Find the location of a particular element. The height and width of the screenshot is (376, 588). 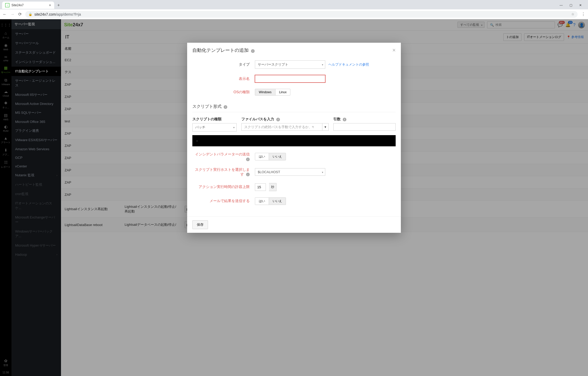

script-row: スクリプトの種類 バッチ ファイルパスを入力 i ▾ 引数 i is located at coordinates (294, 124).